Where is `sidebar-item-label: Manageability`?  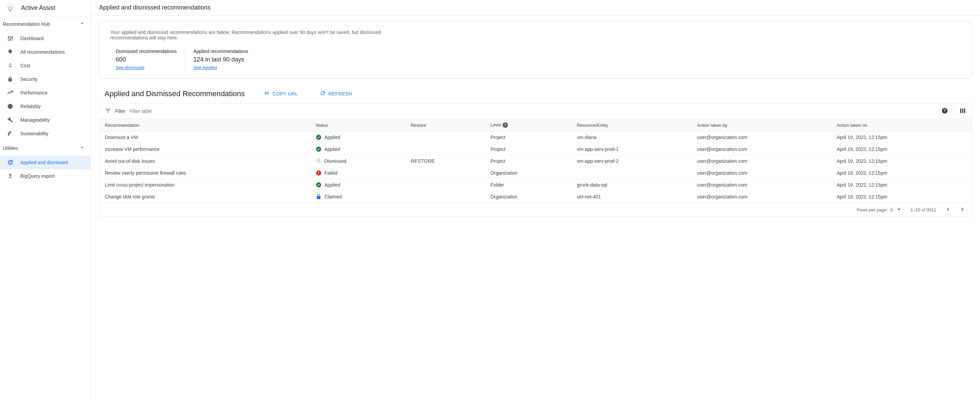 sidebar-item-label: Manageability is located at coordinates (35, 120).